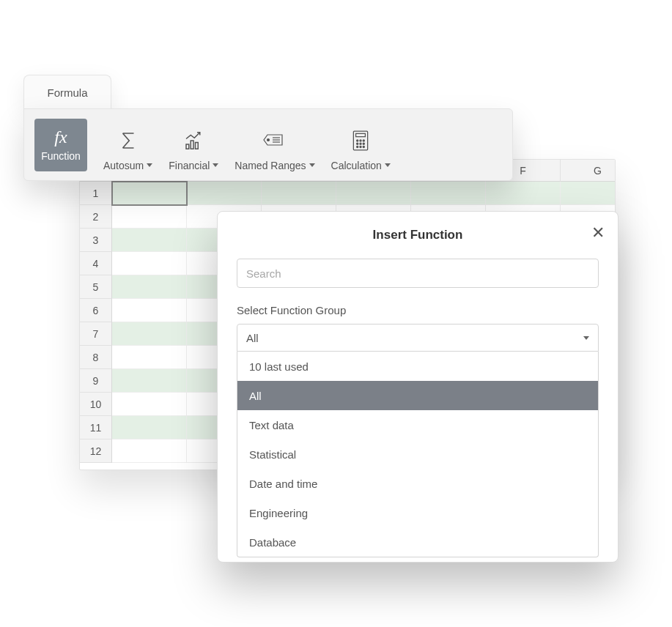  What do you see at coordinates (418, 311) in the screenshot?
I see `function-group-label: Select Function Group` at bounding box center [418, 311].